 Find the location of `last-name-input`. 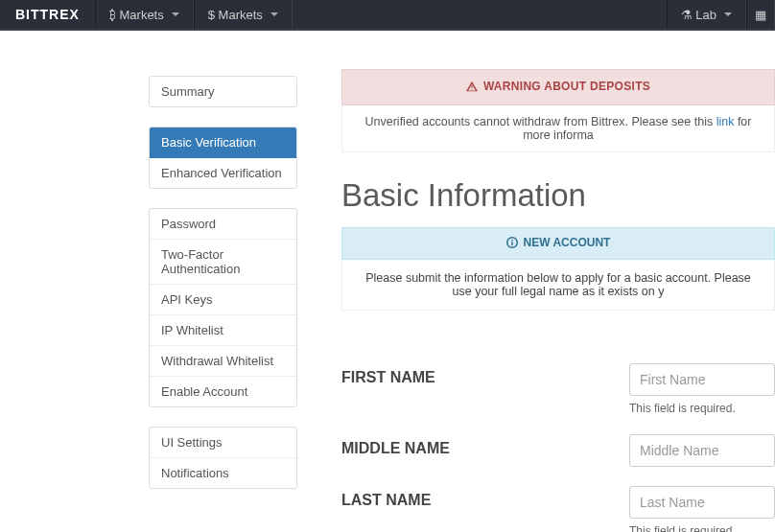

last-name-input is located at coordinates (702, 502).